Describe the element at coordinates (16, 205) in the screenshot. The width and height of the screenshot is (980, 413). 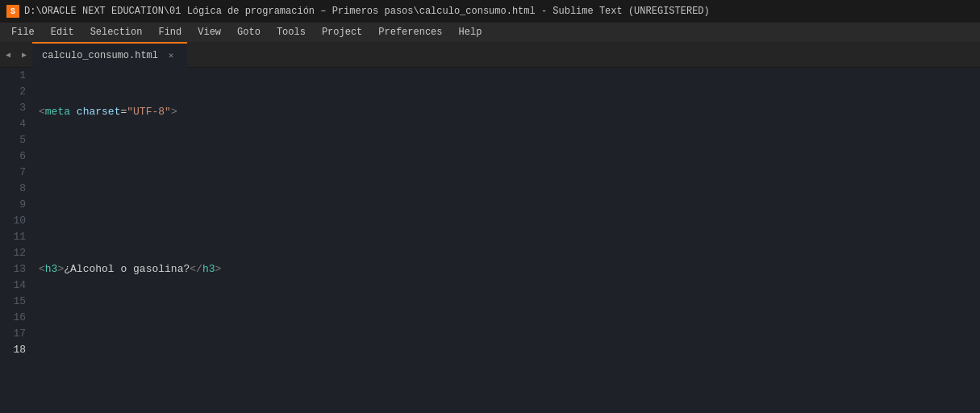
I see `line-num-9: 9` at that location.